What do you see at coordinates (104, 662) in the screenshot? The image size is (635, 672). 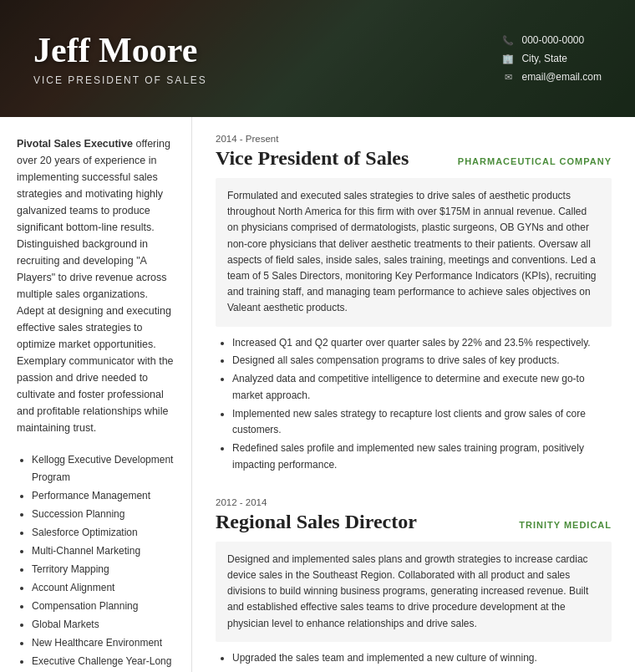 I see `skill-item: Executive Challenge Year-Long Program` at bounding box center [104, 662].